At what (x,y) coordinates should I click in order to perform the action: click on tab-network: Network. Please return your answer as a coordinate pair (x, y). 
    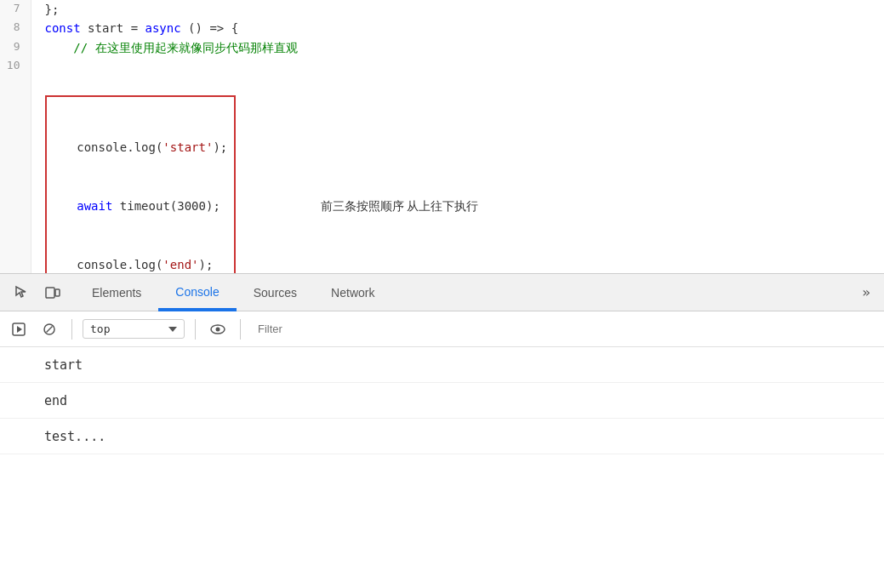
    Looking at the image, I should click on (352, 293).